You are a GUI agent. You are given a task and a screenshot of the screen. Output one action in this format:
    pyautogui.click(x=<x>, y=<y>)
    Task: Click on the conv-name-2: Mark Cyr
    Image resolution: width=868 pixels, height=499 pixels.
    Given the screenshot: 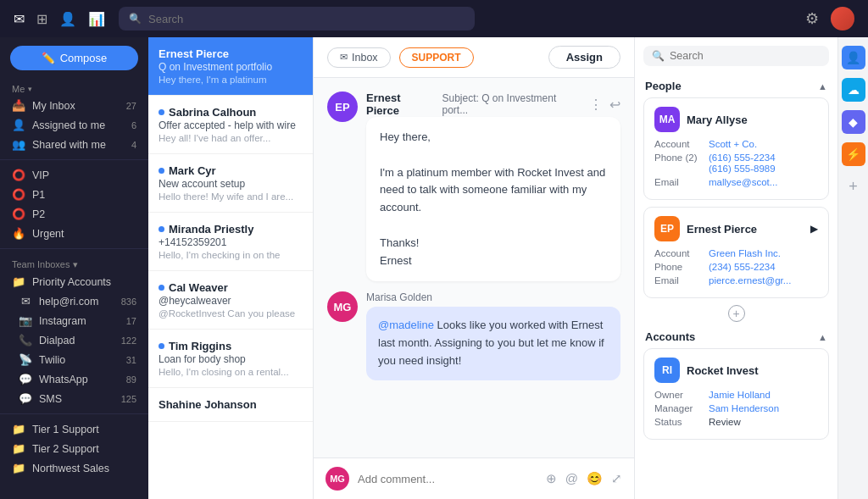 What is the action you would take?
    pyautogui.click(x=231, y=171)
    